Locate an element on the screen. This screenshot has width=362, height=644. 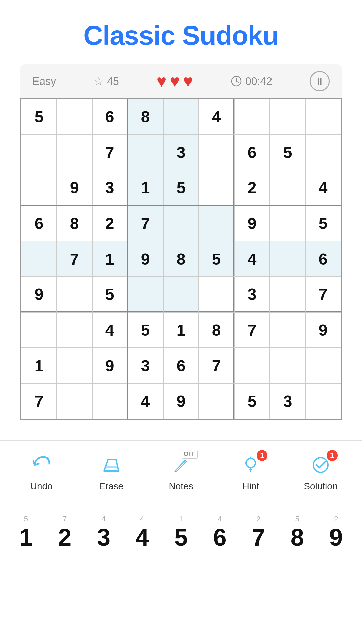
cell-r1-c6: 6 is located at coordinates (252, 152).